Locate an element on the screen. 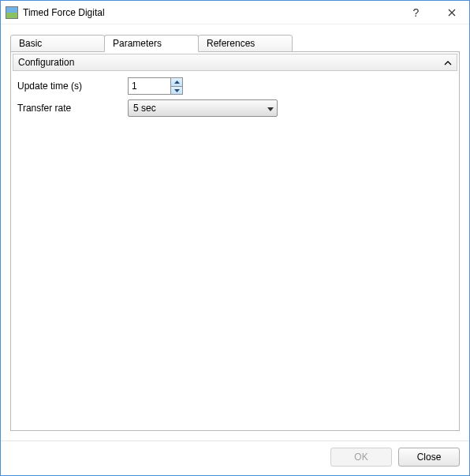  title-bar: Timed Force Digital ? is located at coordinates (235, 13).